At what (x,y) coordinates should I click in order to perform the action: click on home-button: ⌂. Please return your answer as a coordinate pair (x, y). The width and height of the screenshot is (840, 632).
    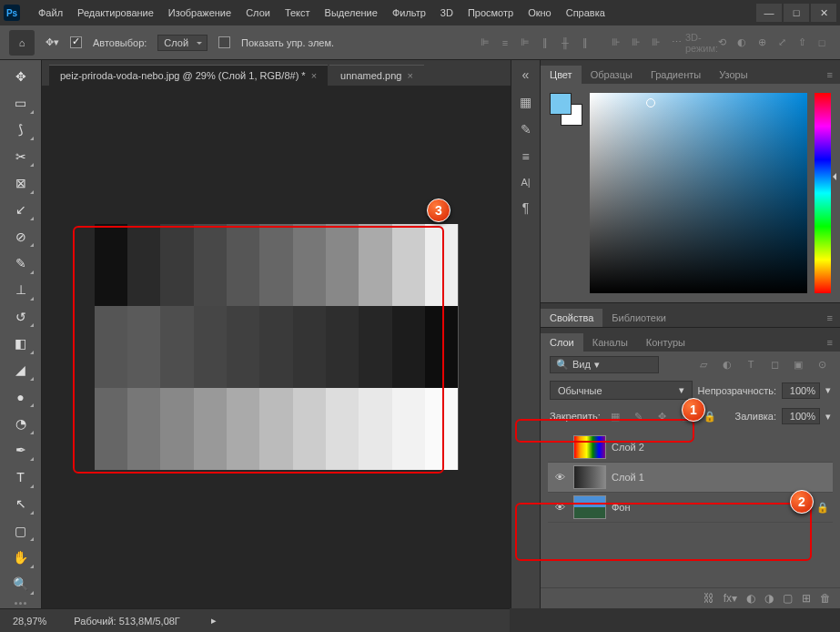
    Looking at the image, I should click on (22, 43).